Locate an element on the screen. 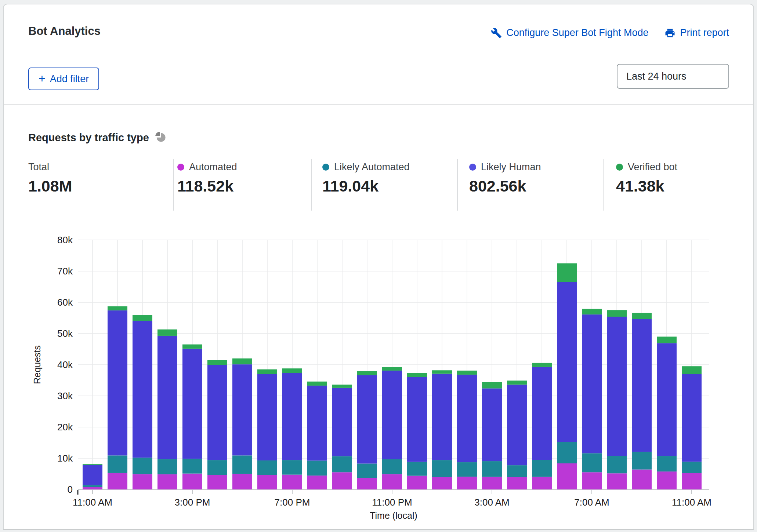 The width and height of the screenshot is (757, 532). x-tick-label: 3:00 PM is located at coordinates (192, 502).